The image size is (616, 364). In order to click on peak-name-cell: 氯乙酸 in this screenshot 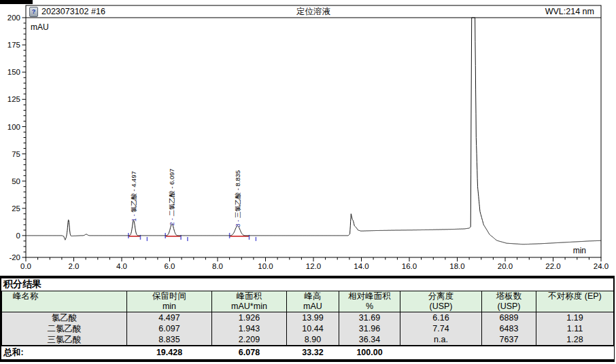, I will do `click(65, 318)`.